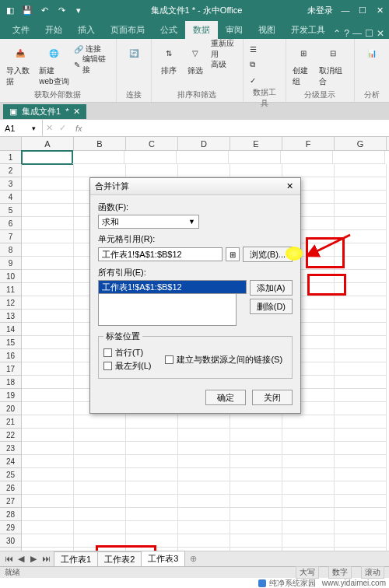  I want to click on add-button: 添加(A), so click(271, 288).